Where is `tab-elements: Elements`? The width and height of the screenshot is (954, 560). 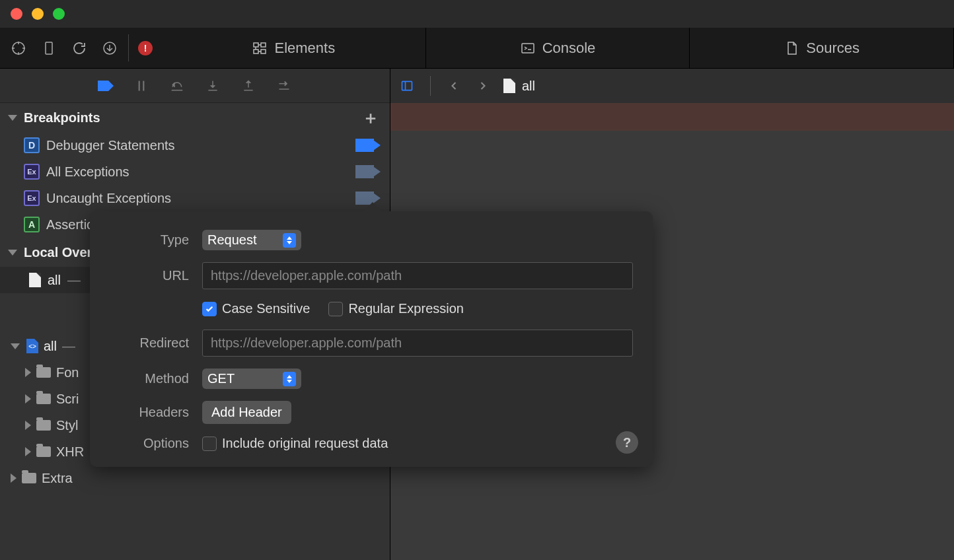 tab-elements: Elements is located at coordinates (294, 48).